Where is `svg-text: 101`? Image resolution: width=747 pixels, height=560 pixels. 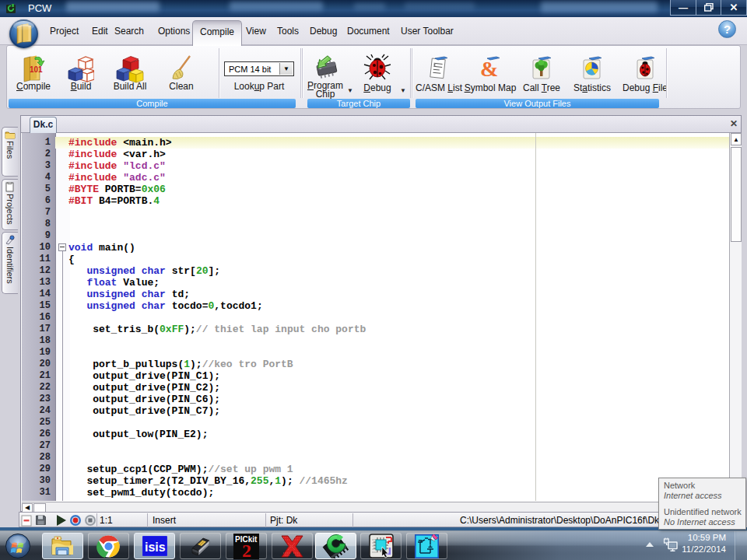
svg-text: 101 is located at coordinates (36, 70).